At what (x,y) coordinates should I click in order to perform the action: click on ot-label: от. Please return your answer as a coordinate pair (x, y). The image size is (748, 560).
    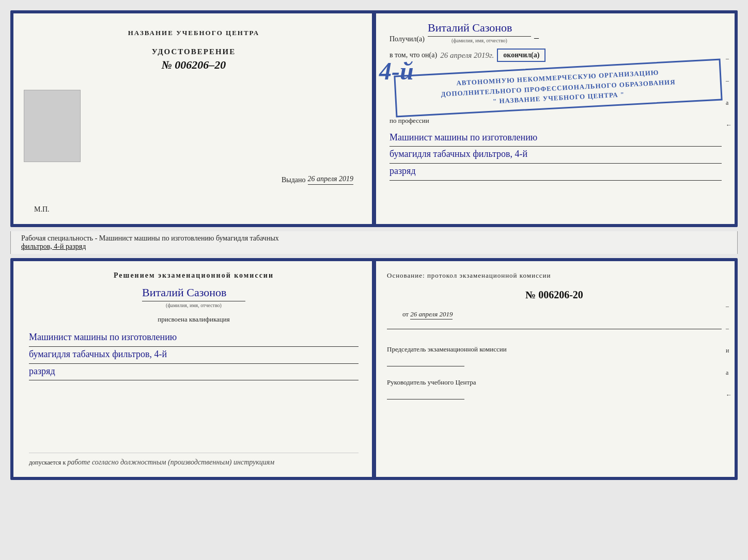
    Looking at the image, I should click on (406, 314).